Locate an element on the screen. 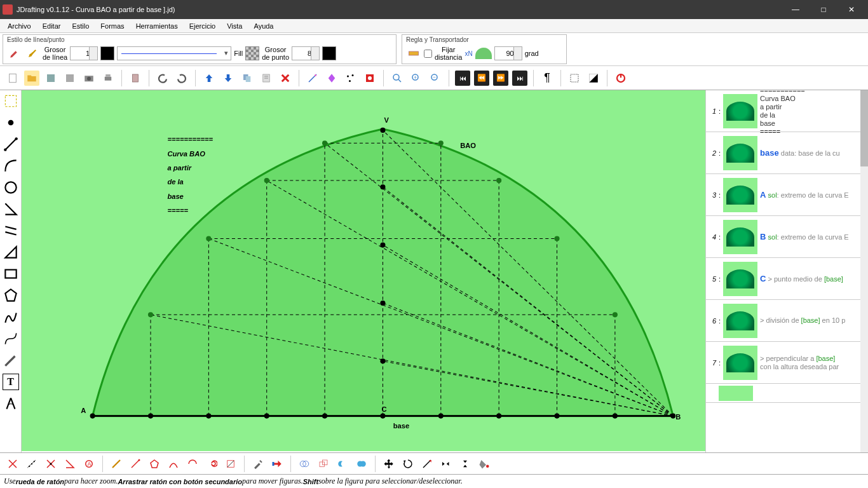  brush-icon is located at coordinates (32, 53).